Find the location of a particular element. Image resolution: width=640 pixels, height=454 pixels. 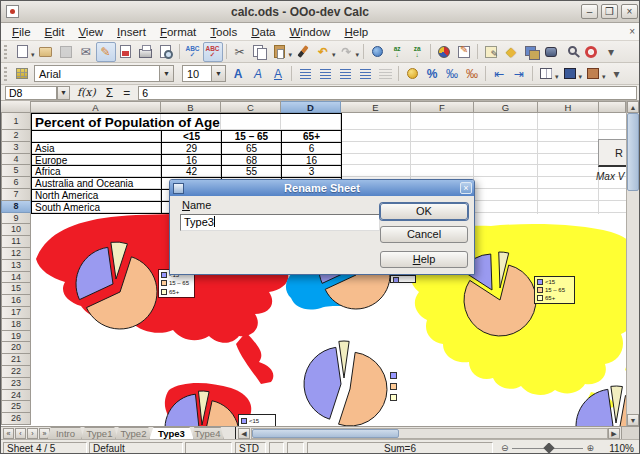

help-button: Help is located at coordinates (424, 260).